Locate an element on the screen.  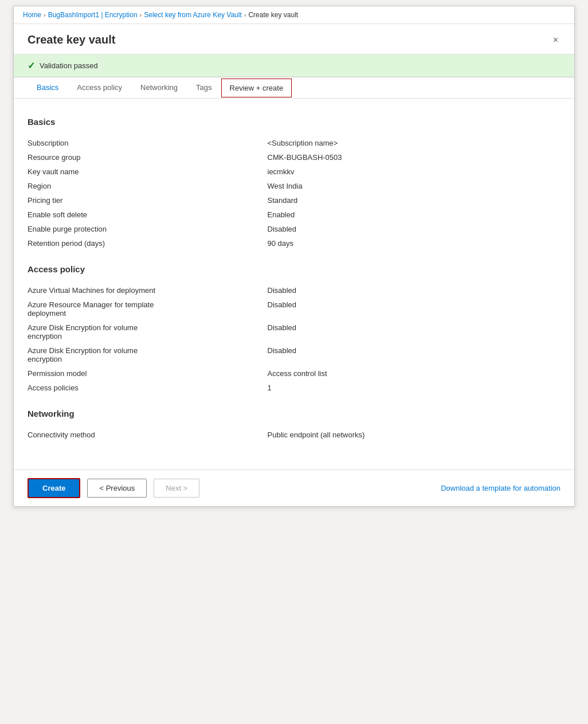
value-arm-deployment: Disabled is located at coordinates (414, 309).